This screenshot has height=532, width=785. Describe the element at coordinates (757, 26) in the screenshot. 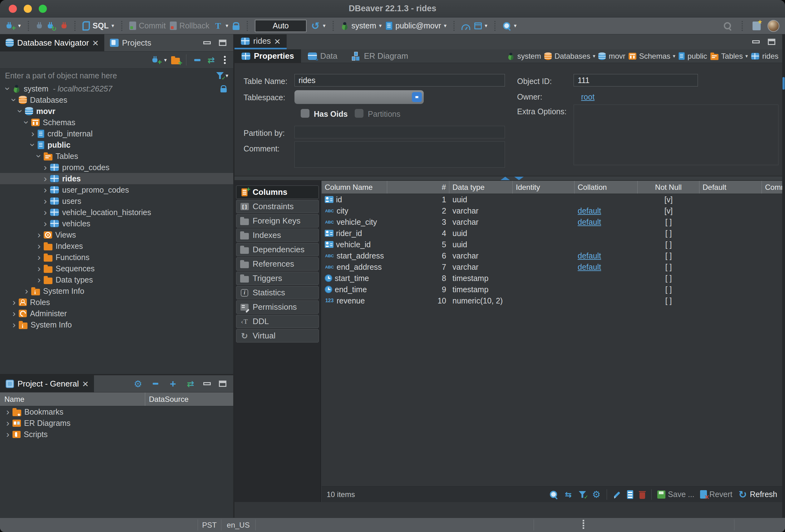

I see `new-window-icon` at that location.